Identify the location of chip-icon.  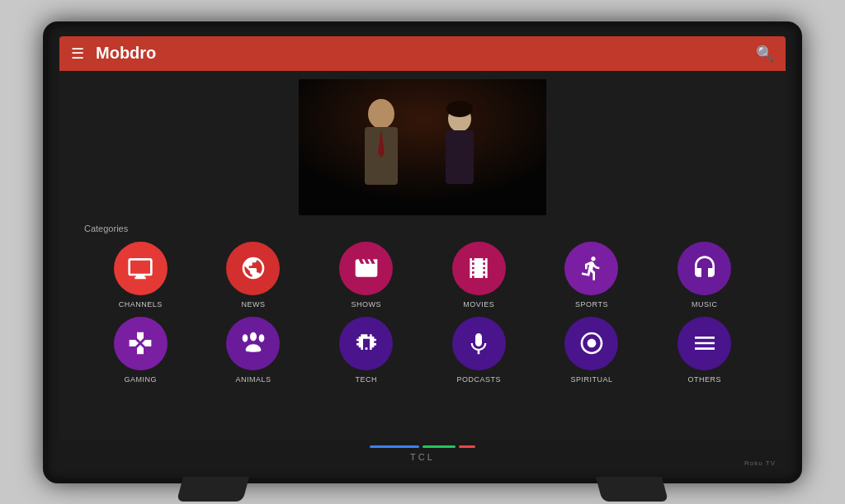
(366, 343).